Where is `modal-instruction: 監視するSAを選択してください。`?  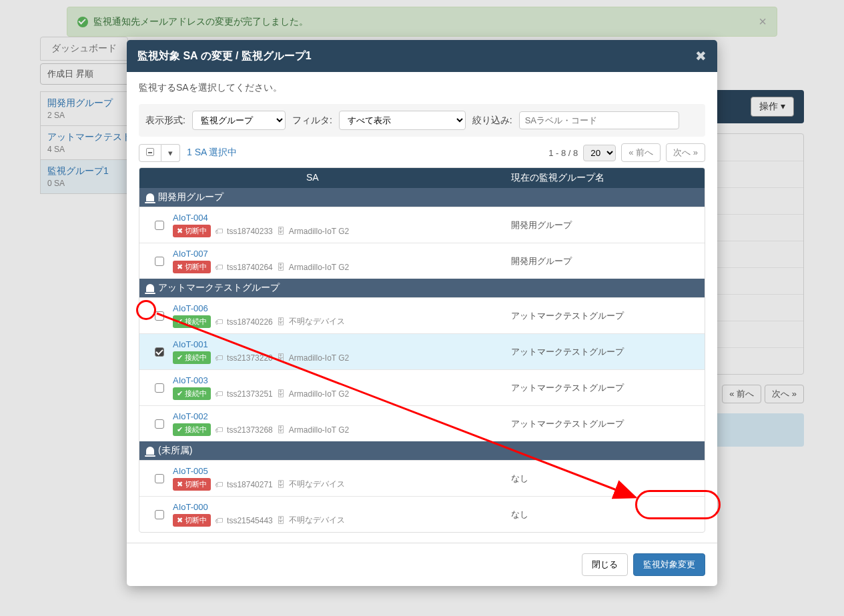
modal-instruction: 監視するSAを選択してください。 is located at coordinates (422, 88).